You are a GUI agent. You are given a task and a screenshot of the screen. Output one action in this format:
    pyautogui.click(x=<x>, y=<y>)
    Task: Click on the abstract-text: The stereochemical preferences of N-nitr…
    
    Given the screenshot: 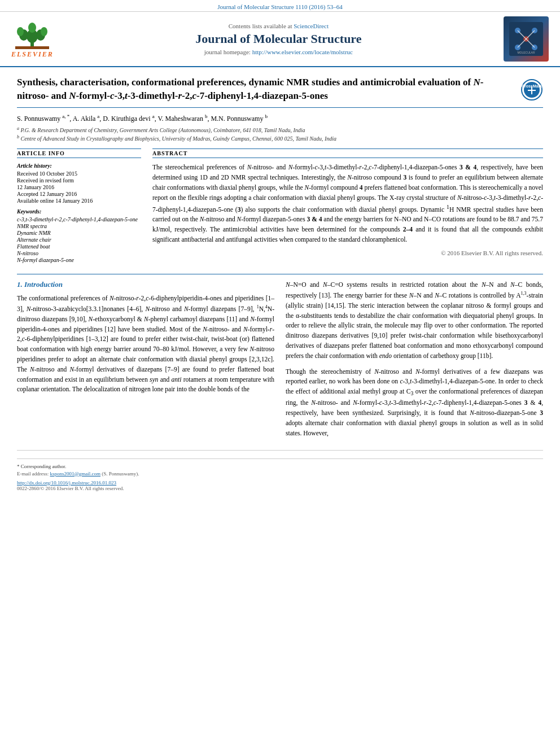 What is the action you would take?
    pyautogui.click(x=348, y=203)
    